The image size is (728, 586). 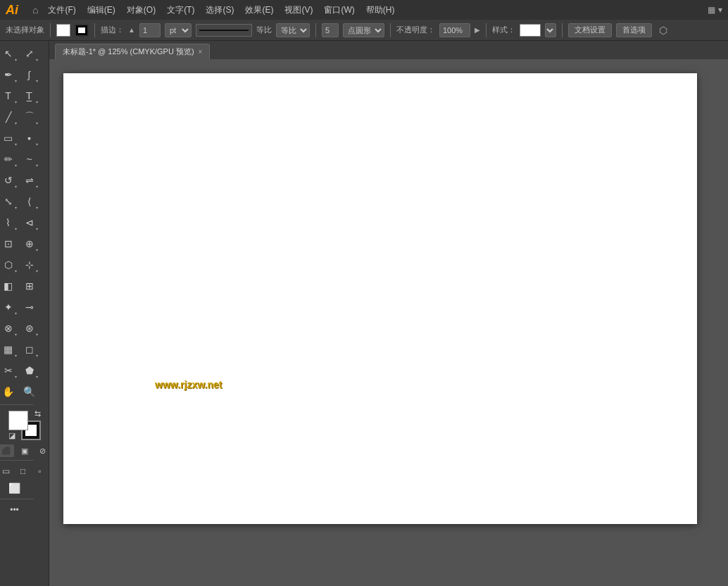 What do you see at coordinates (30, 244) in the screenshot?
I see `shape-builder-tool: ⊕▾` at bounding box center [30, 244].